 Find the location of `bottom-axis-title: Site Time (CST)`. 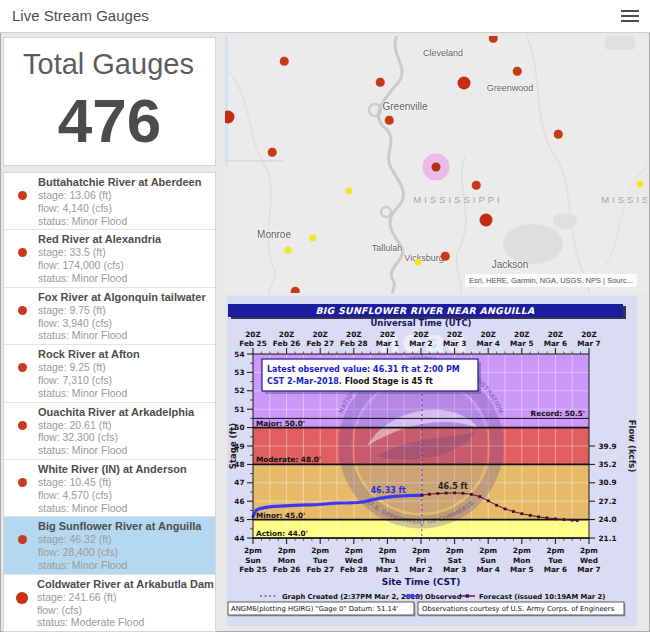

bottom-axis-title: Site Time (CST) is located at coordinates (422, 582).